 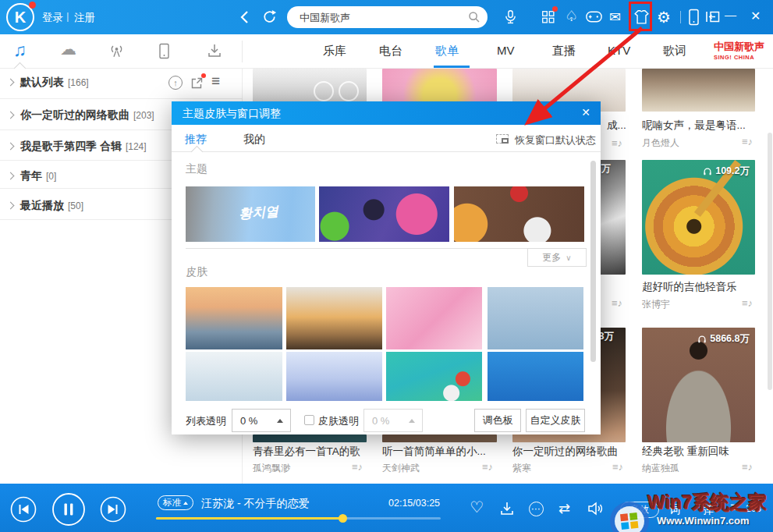 I want to click on settings-gear-icon: ⚙, so click(x=664, y=17).